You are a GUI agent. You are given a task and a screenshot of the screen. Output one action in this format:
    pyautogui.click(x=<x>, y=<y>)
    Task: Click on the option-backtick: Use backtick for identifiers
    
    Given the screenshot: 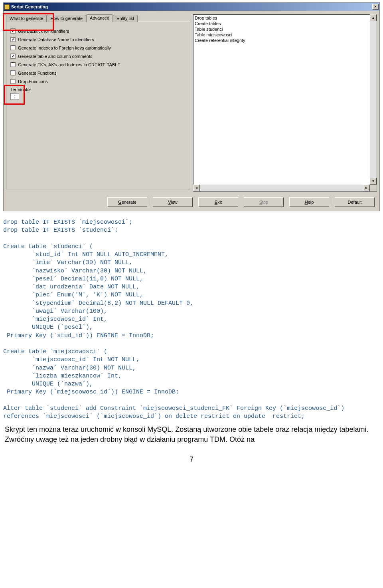 What is the action you would take?
    pyautogui.click(x=98, y=31)
    